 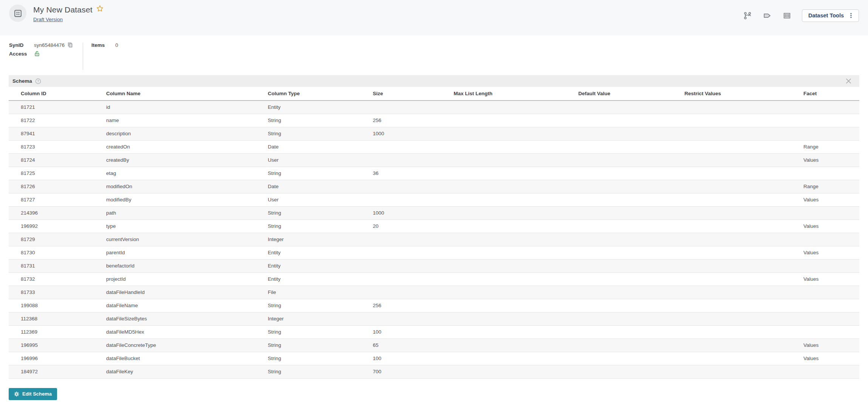 What do you see at coordinates (57, 226) in the screenshot?
I see `cell-column-id: 196992` at bounding box center [57, 226].